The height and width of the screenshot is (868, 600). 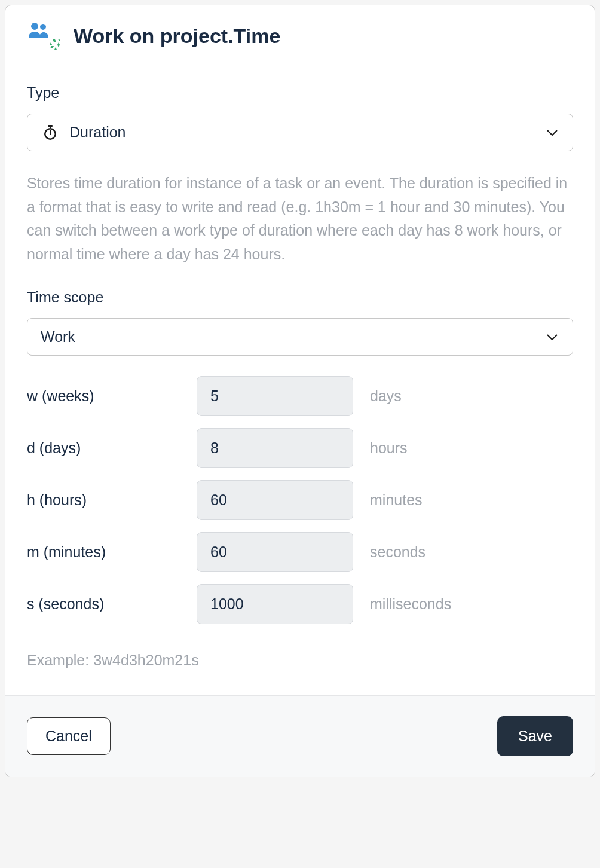 I want to click on save-button: Save, so click(x=535, y=736).